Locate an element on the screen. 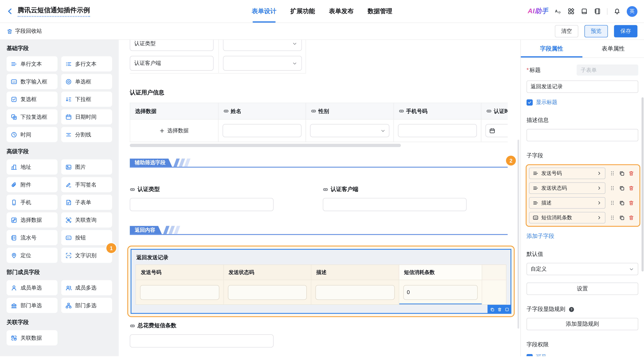 Image resolution: width=644 pixels, height=357 pixels. sidebar-item-select-data: 选择数据 is located at coordinates (32, 220).